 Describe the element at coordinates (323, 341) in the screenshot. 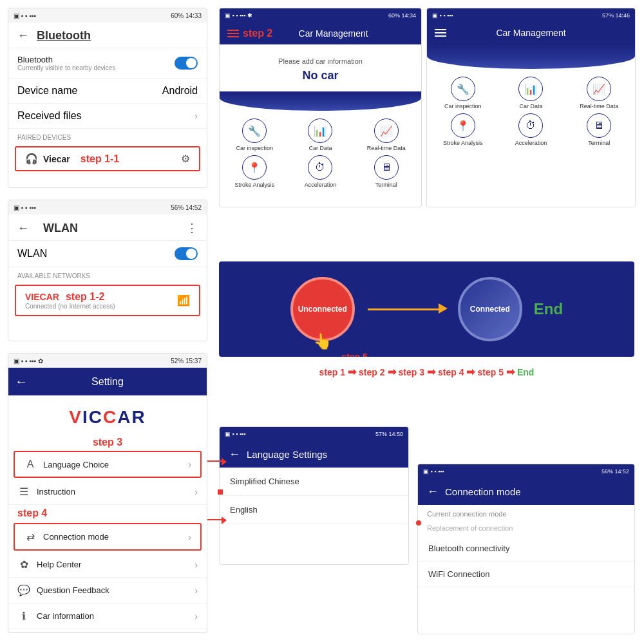

I see `hand-icon: 👆` at that location.